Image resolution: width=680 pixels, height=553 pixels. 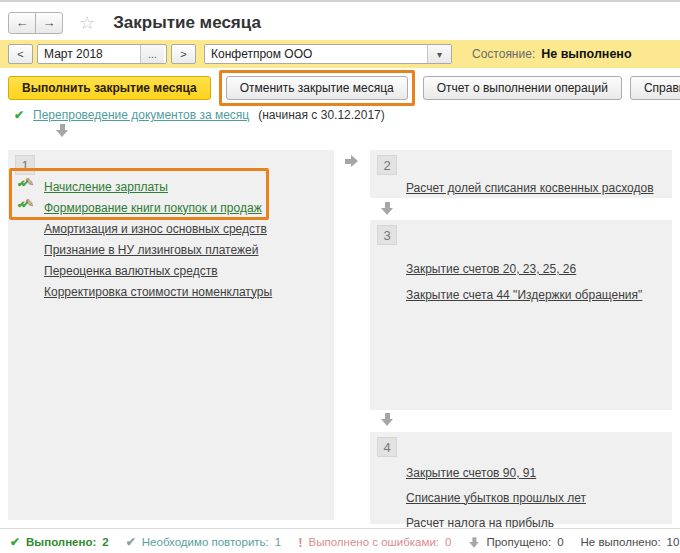 What do you see at coordinates (184, 54) in the screenshot?
I see `next-month-button: >` at bounding box center [184, 54].